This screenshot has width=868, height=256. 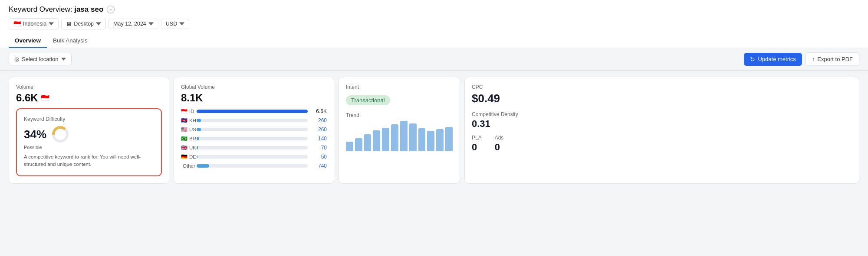 I want to click on density-value: 0.31, so click(x=662, y=124).